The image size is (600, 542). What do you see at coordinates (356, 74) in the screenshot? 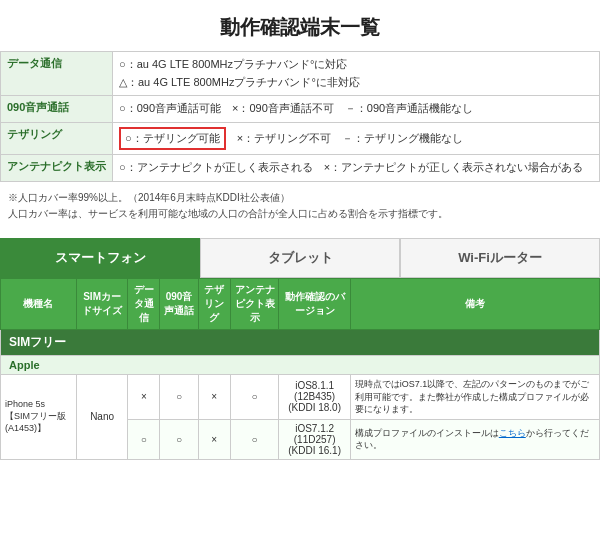
I see `legend-value-data: ○：au 4G LTE 800MHzプラチナバンド°に対応 △：au 4G LT…` at bounding box center [356, 74].